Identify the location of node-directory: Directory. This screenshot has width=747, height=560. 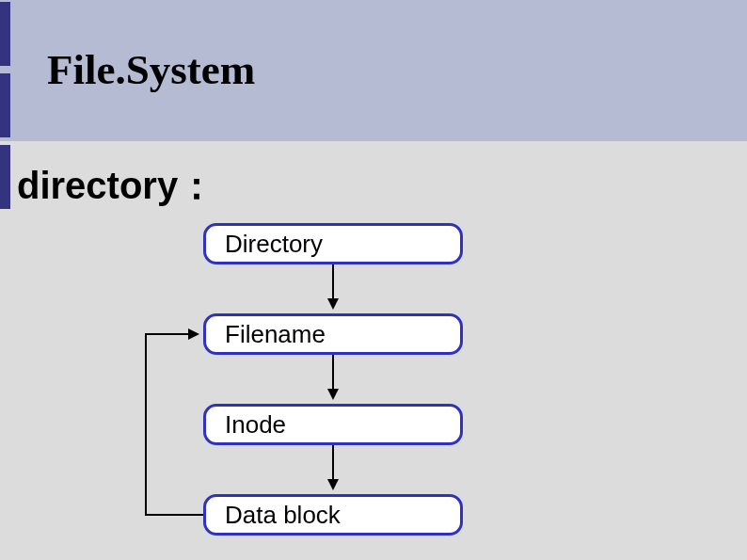
(333, 244).